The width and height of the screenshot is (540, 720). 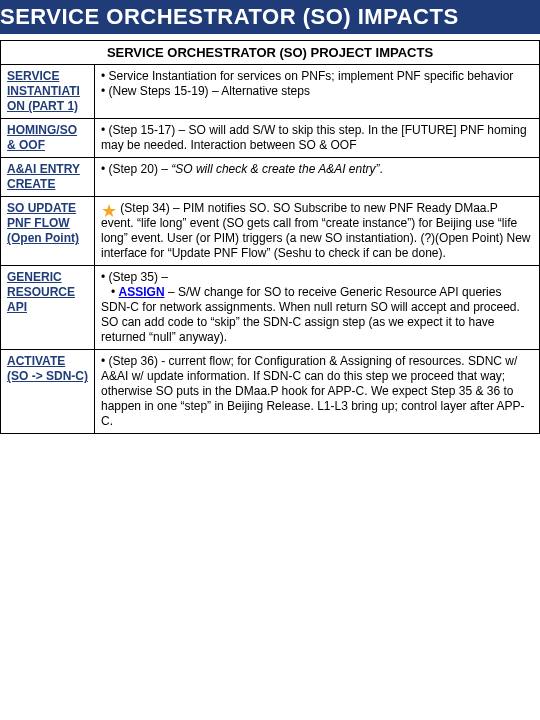 I want to click on row-description: • (Step 36) - current flow; for Configur…, so click(x=318, y=392).